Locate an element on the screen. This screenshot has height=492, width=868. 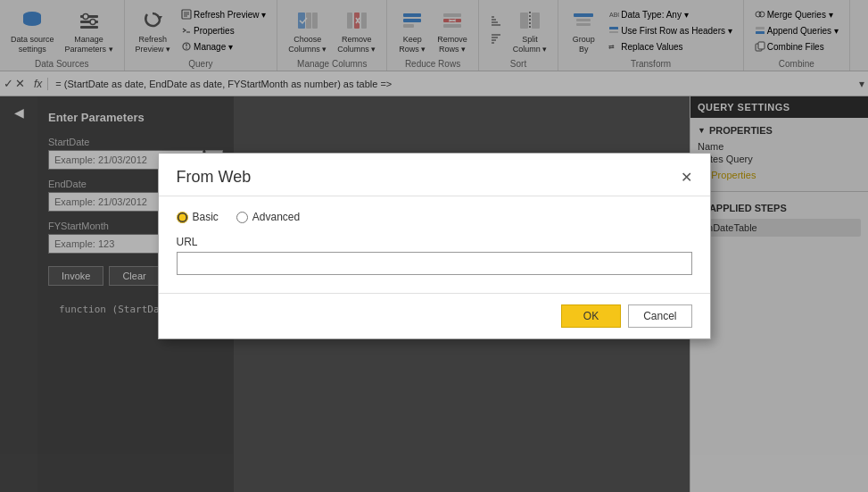
radio-basic-label: Basic is located at coordinates (205, 217).